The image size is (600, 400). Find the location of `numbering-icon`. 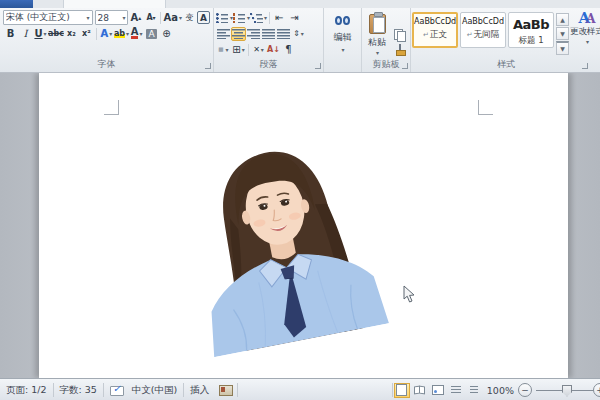

numbering-icon is located at coordinates (240, 18).